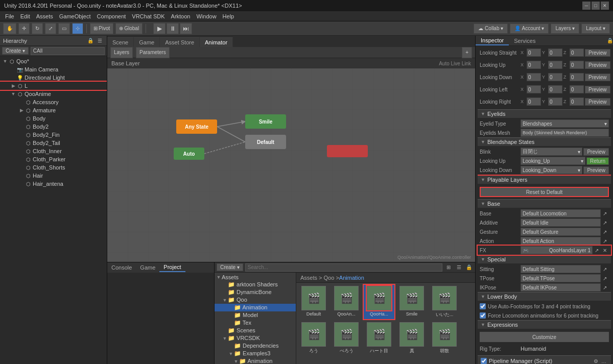 Image resolution: width=613 pixels, height=364 pixels. Describe the element at coordinates (255, 360) in the screenshot. I see `pt-ex-animation: ▼📁 Animation` at that location.